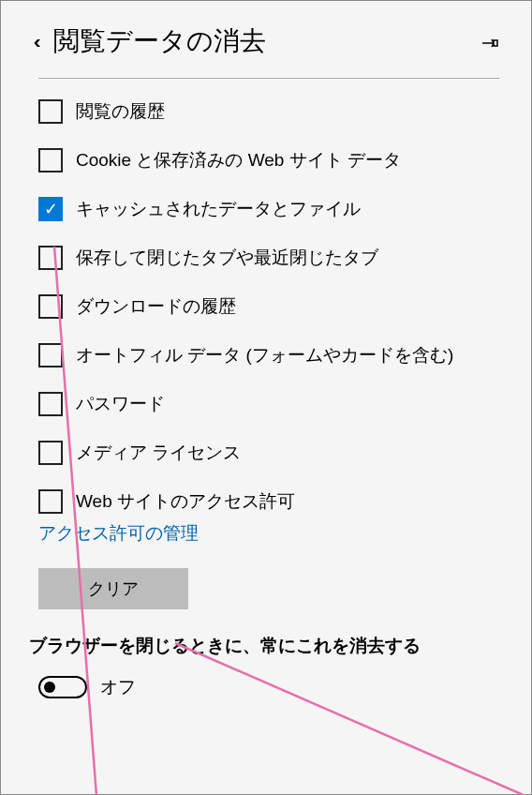 This screenshot has width=532, height=795. I want to click on option-closed-tabs: 保存して閉じたタブや最近閉じたタブ, so click(266, 258).